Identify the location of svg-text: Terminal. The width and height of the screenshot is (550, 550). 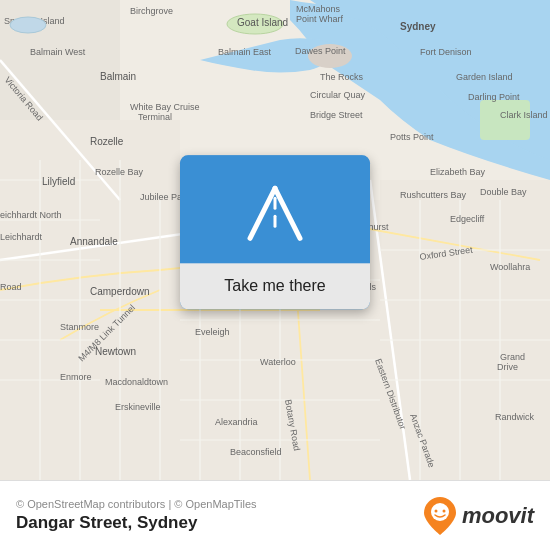
(155, 117).